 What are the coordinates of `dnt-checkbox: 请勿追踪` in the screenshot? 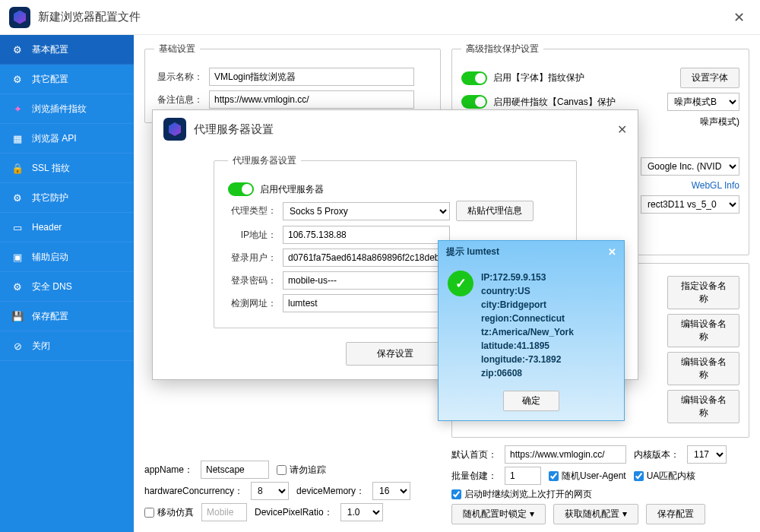 It's located at (301, 470).